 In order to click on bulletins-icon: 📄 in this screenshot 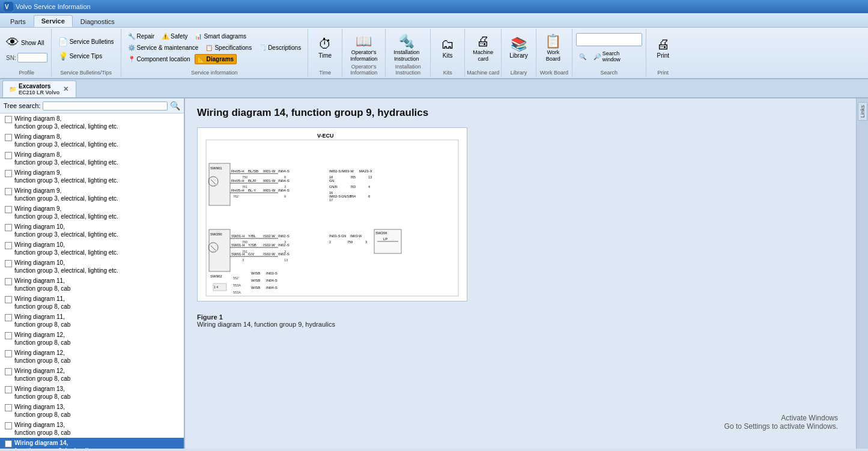, I will do `click(63, 42)`.